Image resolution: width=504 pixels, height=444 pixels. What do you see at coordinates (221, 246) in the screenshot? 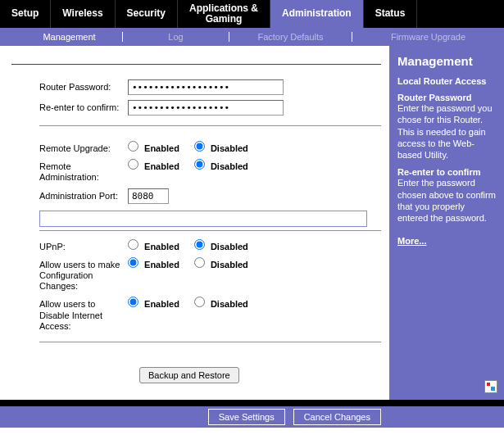
I see `upnp-disabled: Disabled` at bounding box center [221, 246].